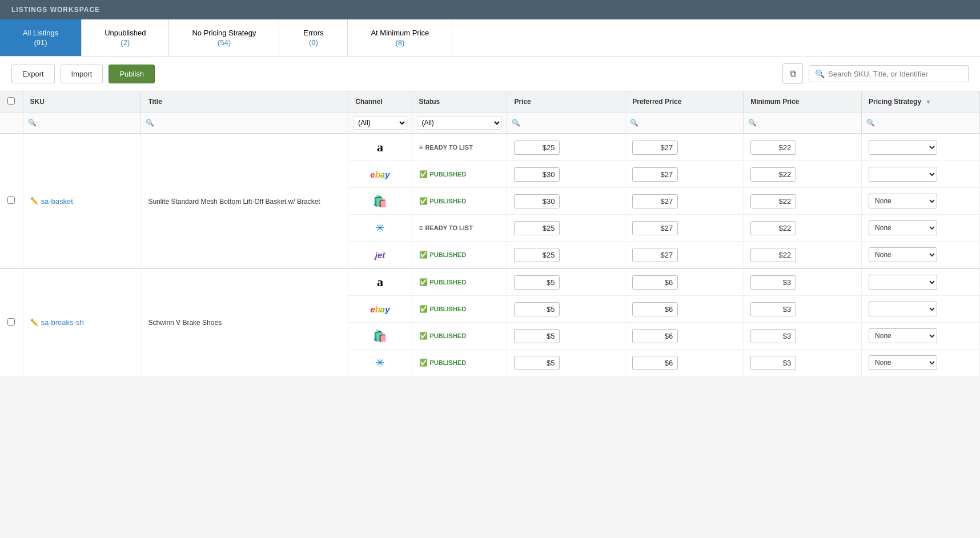 The image size is (980, 538). I want to click on pricing-strategy-cell, so click(921, 147).